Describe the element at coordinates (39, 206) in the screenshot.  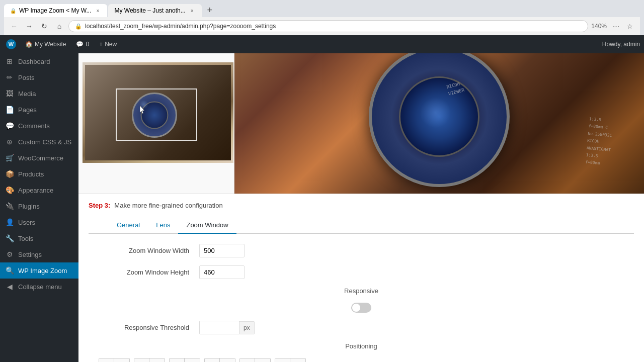
I see `sidebar-item-plugins: 🔌 Plugins` at that location.